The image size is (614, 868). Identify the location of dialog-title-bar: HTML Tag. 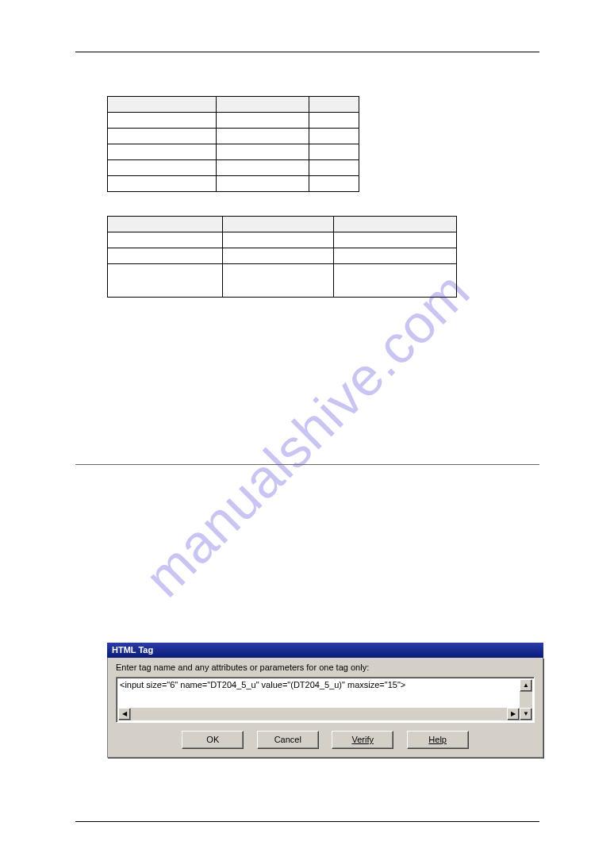
(325, 651).